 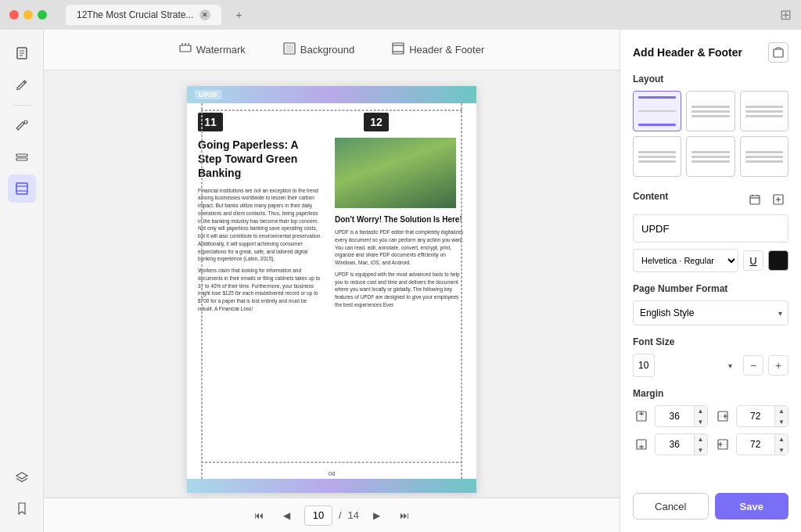 I want to click on tab-close-button: ✕, so click(x=205, y=15).